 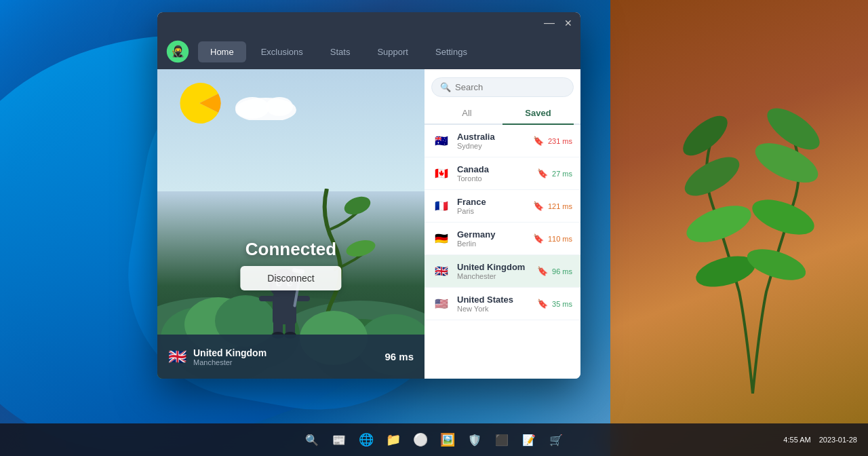 I want to click on server-info-france: France Paris, so click(x=495, y=206).